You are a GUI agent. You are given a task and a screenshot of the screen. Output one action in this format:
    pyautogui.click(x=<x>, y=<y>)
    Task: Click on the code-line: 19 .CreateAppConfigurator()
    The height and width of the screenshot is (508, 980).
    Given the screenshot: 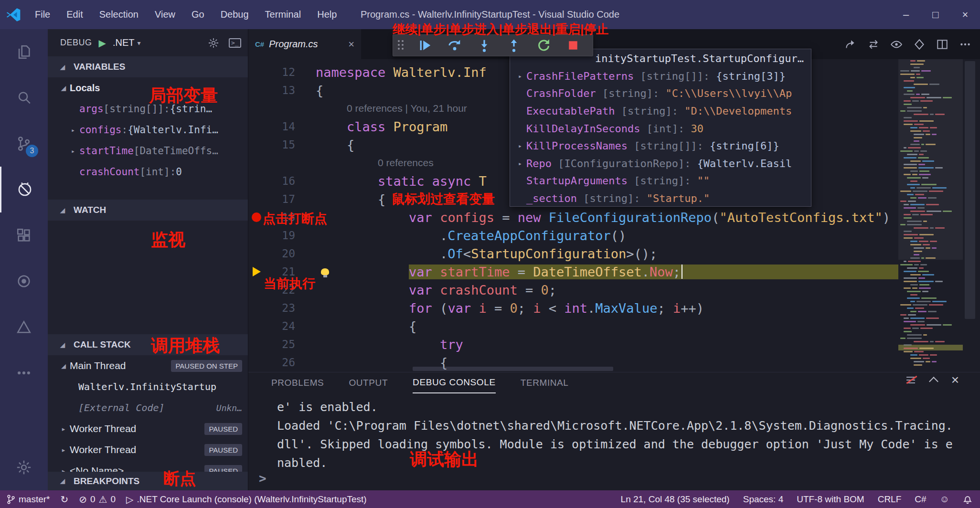 What is the action you would take?
    pyautogui.click(x=573, y=235)
    